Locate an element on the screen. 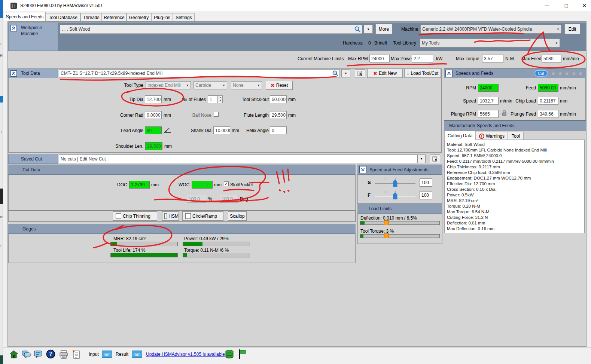 This screenshot has width=591, height=364. edit-new-button: ✖ Edit New is located at coordinates (385, 73).